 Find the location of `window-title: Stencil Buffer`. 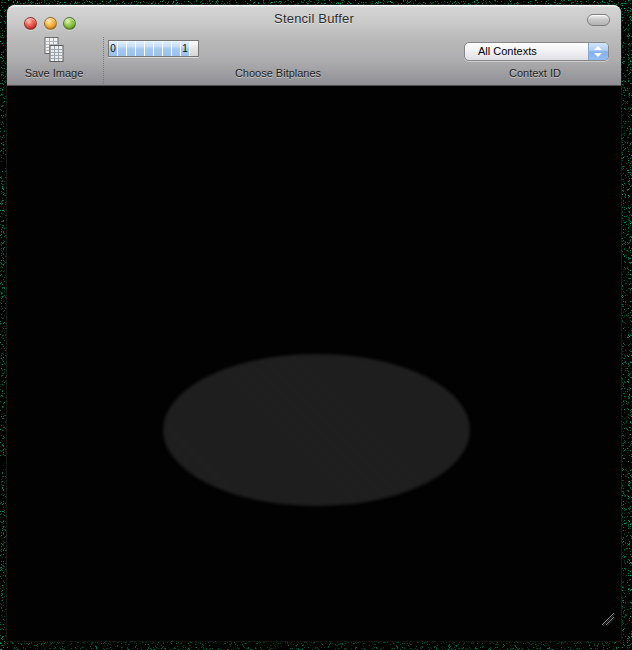

window-title: Stencil Buffer is located at coordinates (314, 18).